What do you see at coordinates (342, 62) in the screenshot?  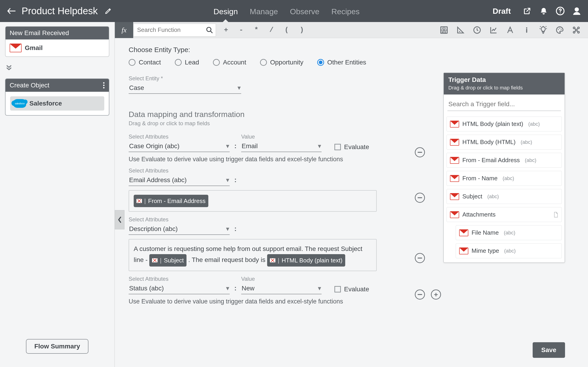 I see `radio-other: Other Entities` at bounding box center [342, 62].